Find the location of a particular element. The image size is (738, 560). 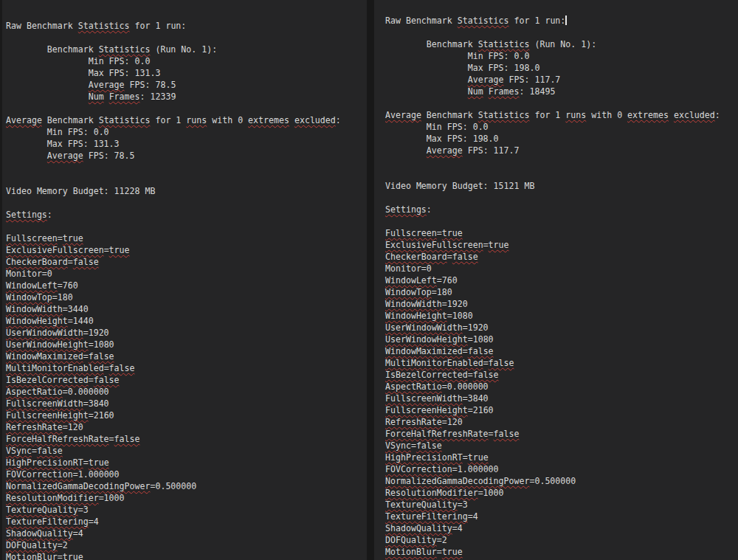

misspelled-word: TextureQuality is located at coordinates (421, 505).